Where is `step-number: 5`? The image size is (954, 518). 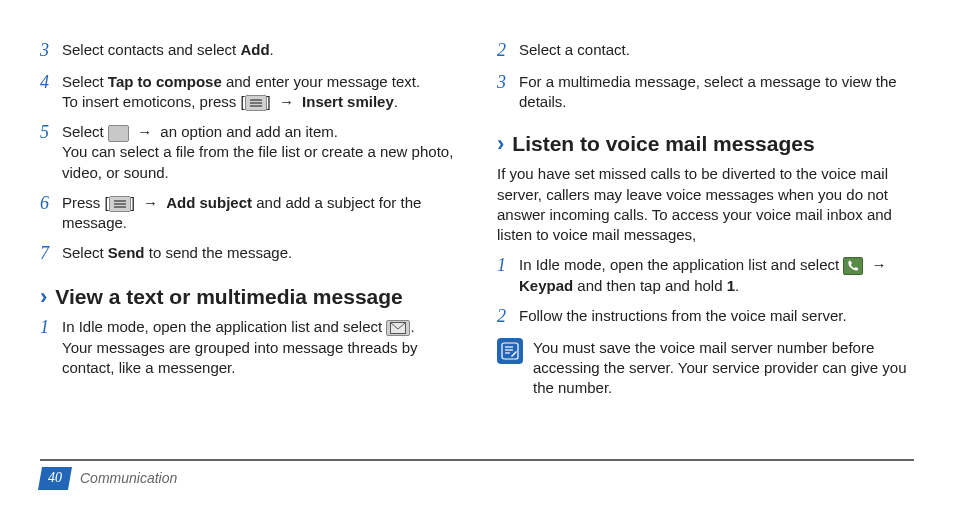
step-number: 5 is located at coordinates (51, 152).